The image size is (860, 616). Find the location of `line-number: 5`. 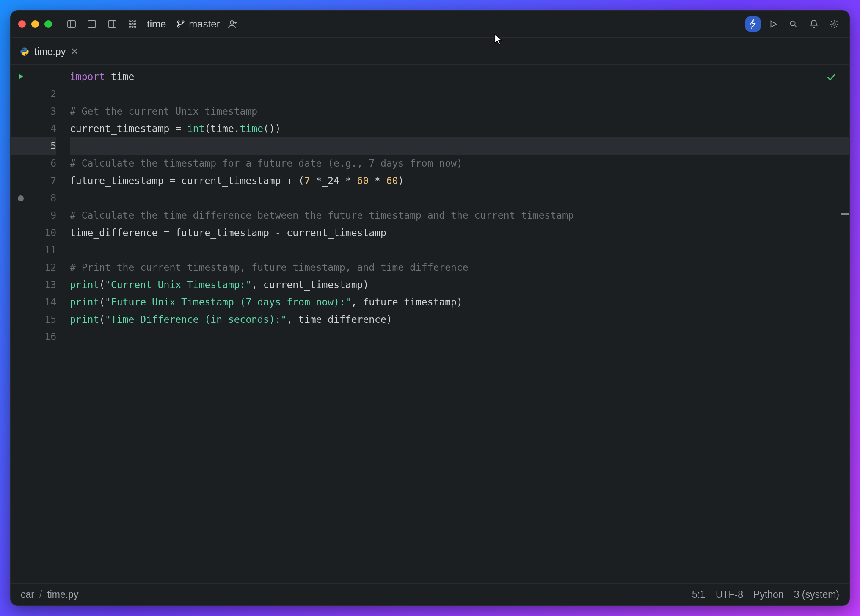

line-number: 5 is located at coordinates (44, 146).